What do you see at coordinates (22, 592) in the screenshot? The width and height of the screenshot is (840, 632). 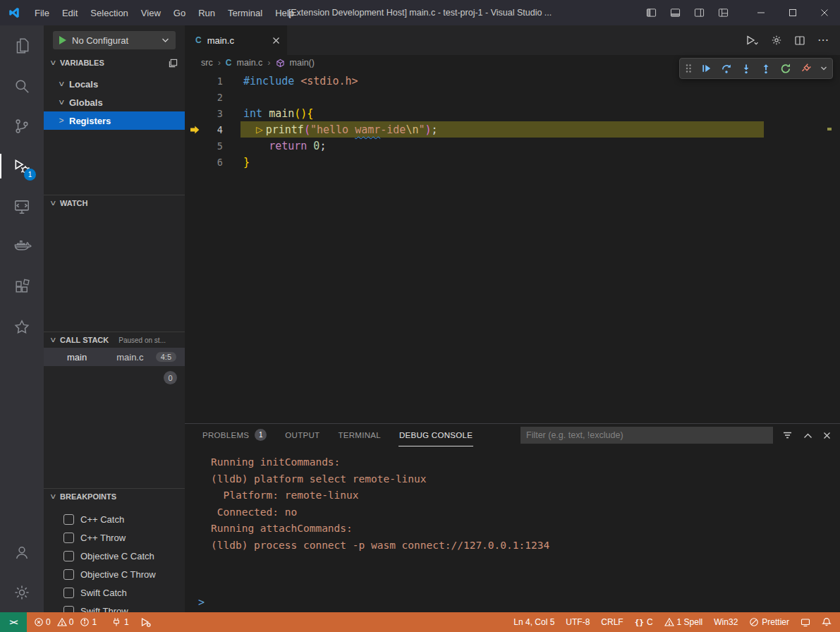 I see `settings-gear-icon` at bounding box center [22, 592].